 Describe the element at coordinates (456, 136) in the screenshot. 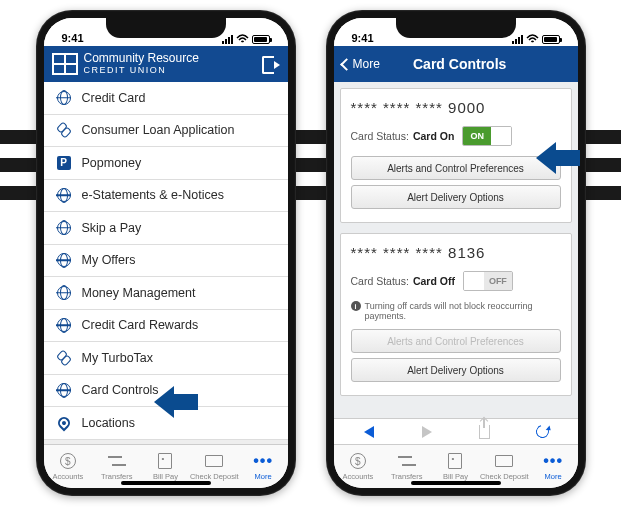

I see `card-status-row: Card Status: Card On ON` at that location.